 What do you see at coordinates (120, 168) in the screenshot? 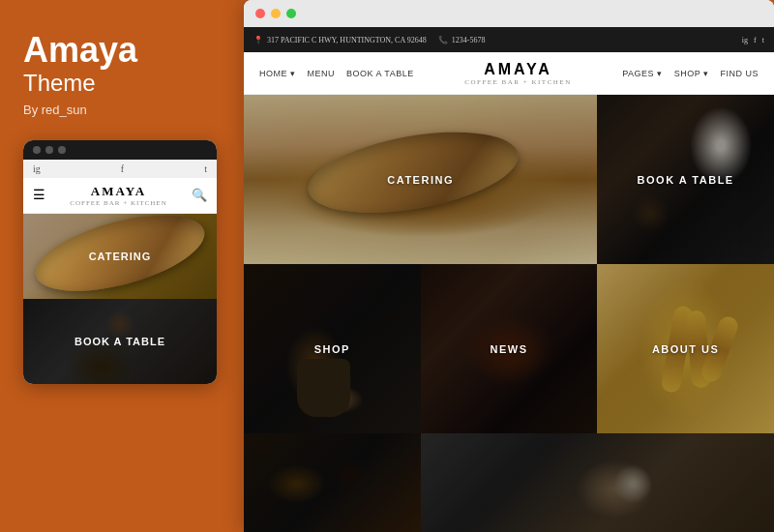
I see `mobile-social-bar: ig f t` at bounding box center [120, 168].